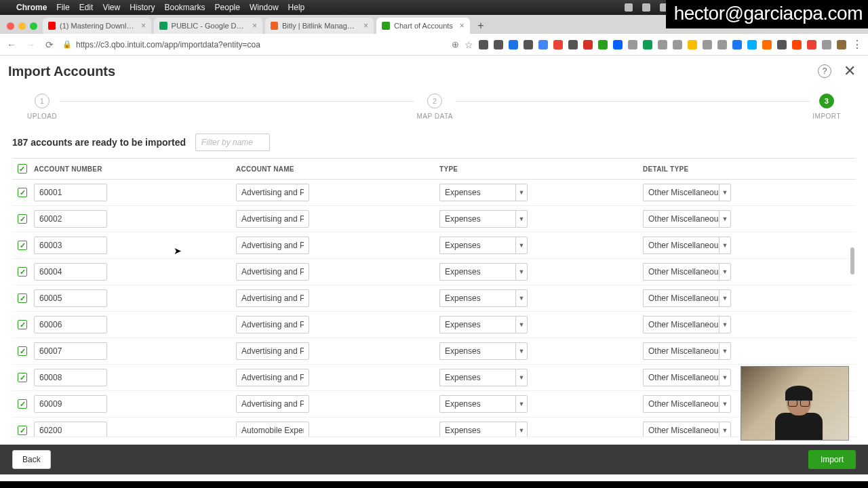 The image size is (868, 488). What do you see at coordinates (208, 26) in the screenshot?
I see `browser-tab: PUBLIC - Google Drive×` at bounding box center [208, 26].